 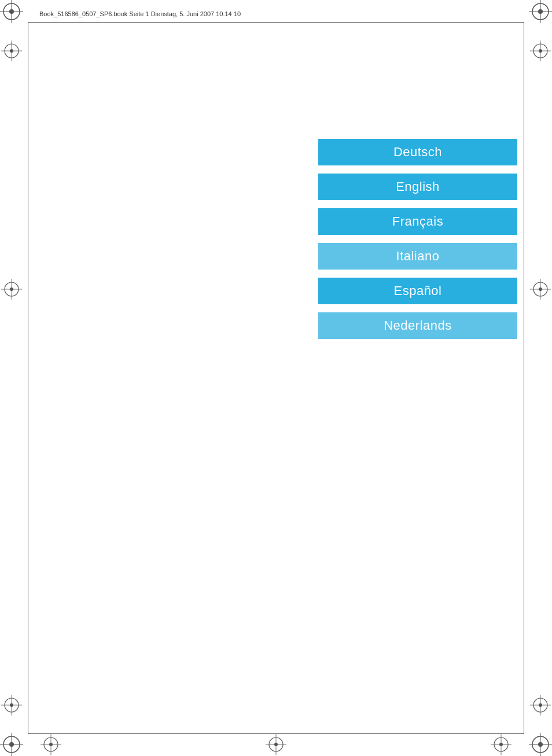 What do you see at coordinates (12, 744) in the screenshot?
I see `reg-mark-bottom-left` at bounding box center [12, 744].